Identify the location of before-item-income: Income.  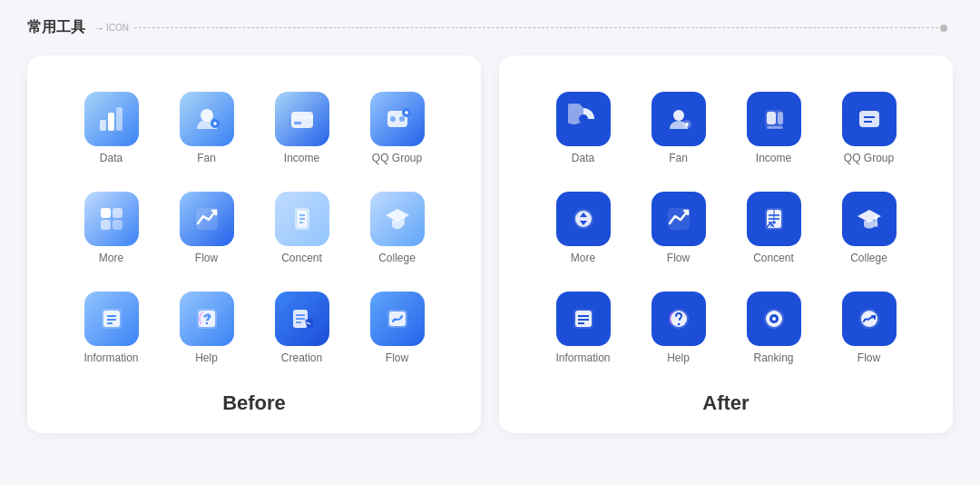
(301, 128).